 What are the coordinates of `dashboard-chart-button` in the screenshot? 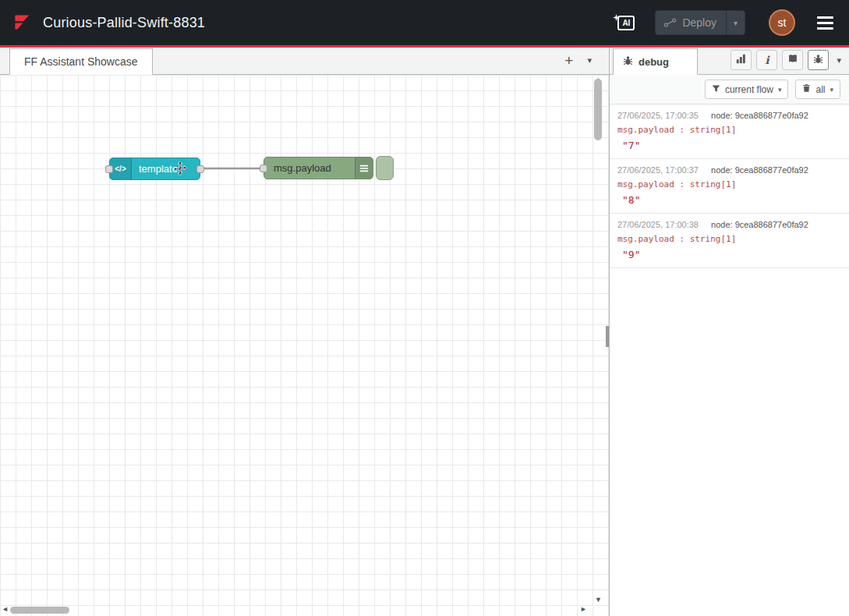 It's located at (741, 60).